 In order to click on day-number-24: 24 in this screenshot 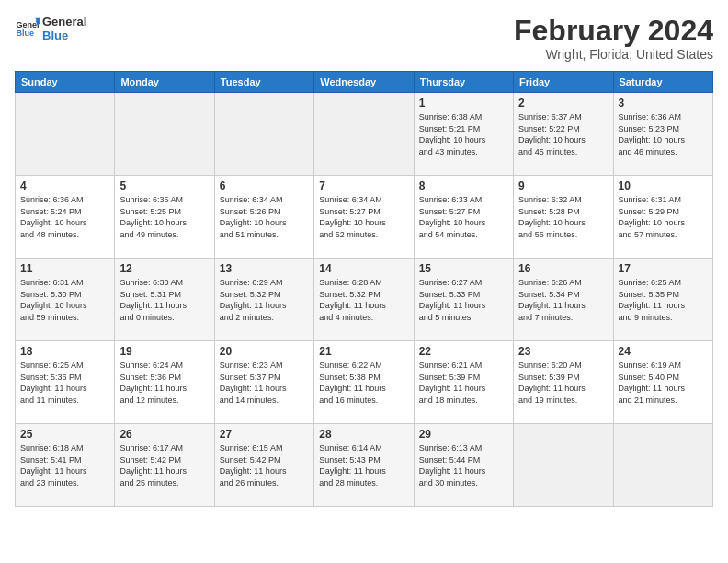, I will do `click(664, 351)`.